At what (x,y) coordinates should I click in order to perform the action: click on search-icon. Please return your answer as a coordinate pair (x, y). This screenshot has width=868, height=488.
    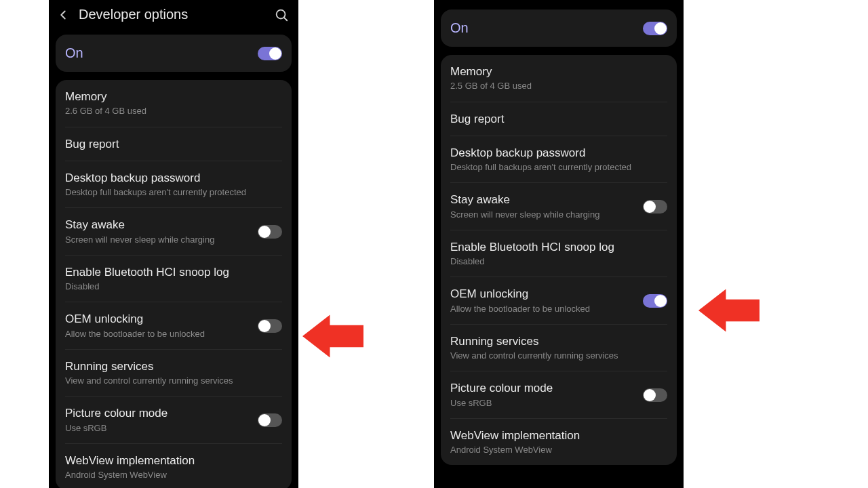
    Looking at the image, I should click on (281, 15).